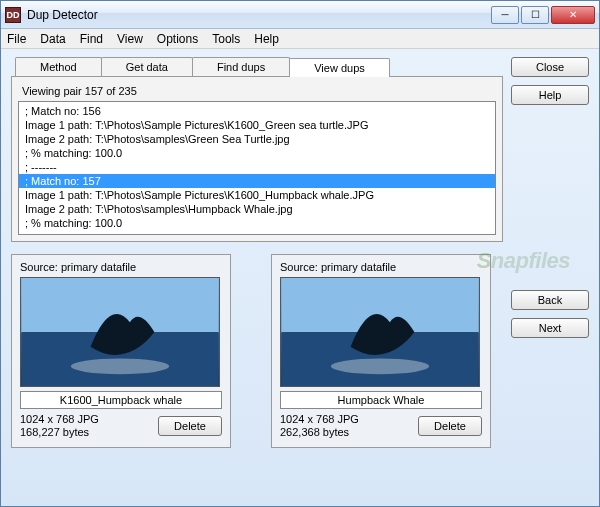 The width and height of the screenshot is (600, 507). I want to click on menu-tools: Tools, so click(226, 39).